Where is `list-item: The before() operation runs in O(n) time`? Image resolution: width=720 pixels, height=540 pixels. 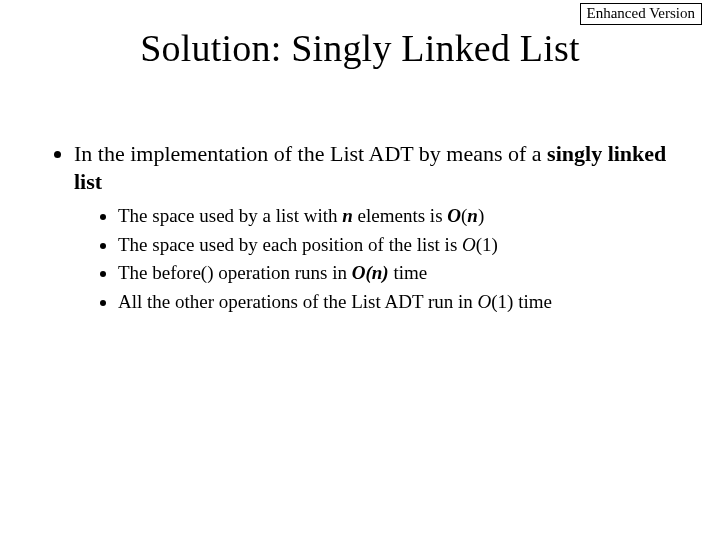 list-item: The before() operation runs in O(n) time is located at coordinates (395, 273).